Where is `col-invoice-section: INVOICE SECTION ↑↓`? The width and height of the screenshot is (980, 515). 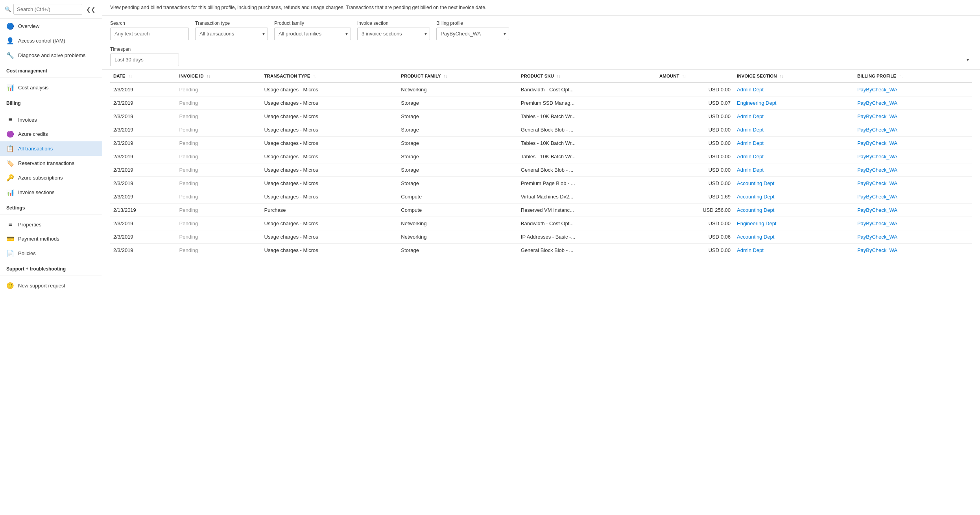
col-invoice-section: INVOICE SECTION ↑↓ is located at coordinates (794, 76).